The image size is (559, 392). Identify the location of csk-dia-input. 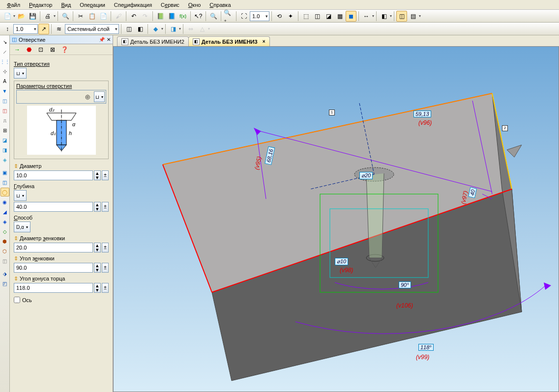
(53, 248).